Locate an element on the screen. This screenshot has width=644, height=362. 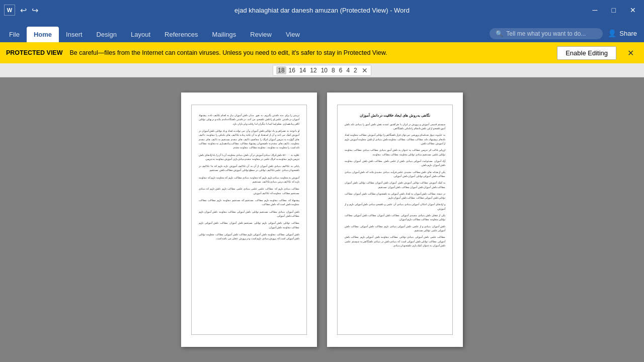
ruler-num-8: 8 is located at coordinates (333, 70).